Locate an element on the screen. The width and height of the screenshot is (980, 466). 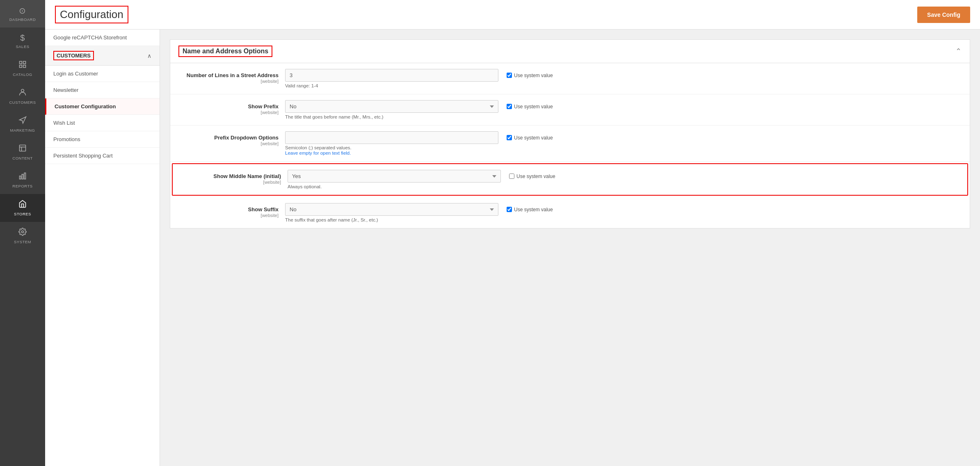
use-system-value-checkbox-prefix is located at coordinates (509, 107).